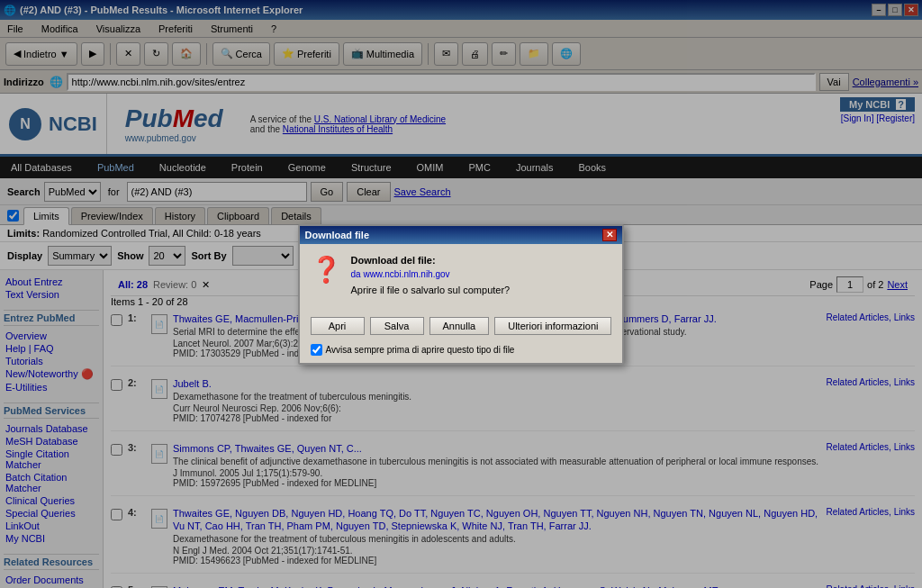  Describe the element at coordinates (397, 326) in the screenshot. I see `modal-save-button: Salva` at that location.